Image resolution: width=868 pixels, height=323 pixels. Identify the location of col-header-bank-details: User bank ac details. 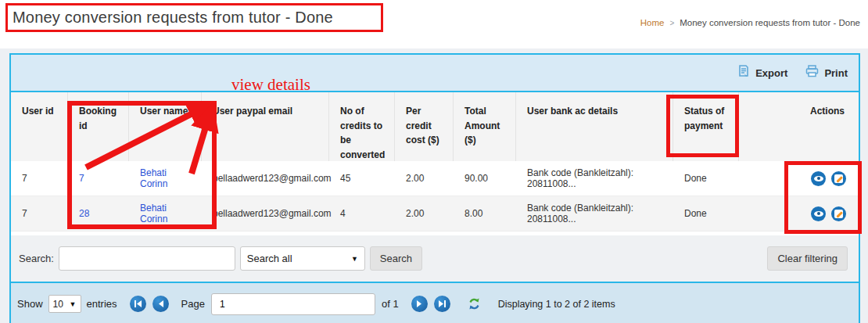
(594, 127).